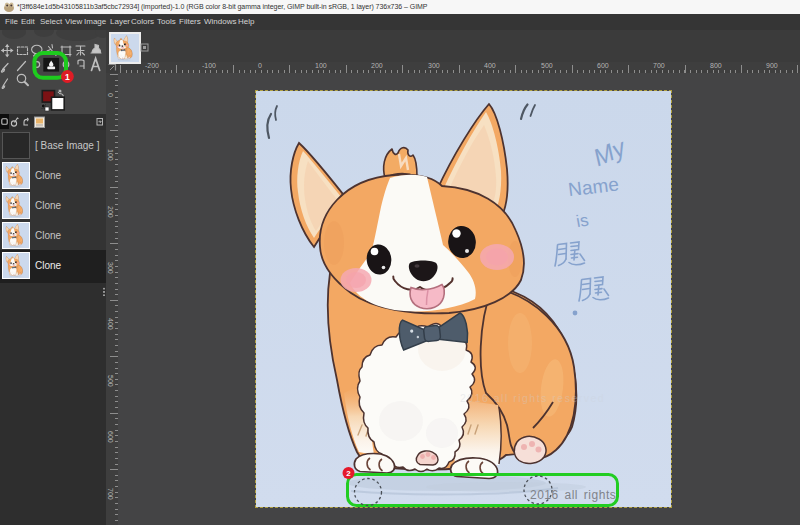 Image resolution: width=800 pixels, height=525 pixels. What do you see at coordinates (348, 474) in the screenshot?
I see `svg-text: 2` at bounding box center [348, 474].